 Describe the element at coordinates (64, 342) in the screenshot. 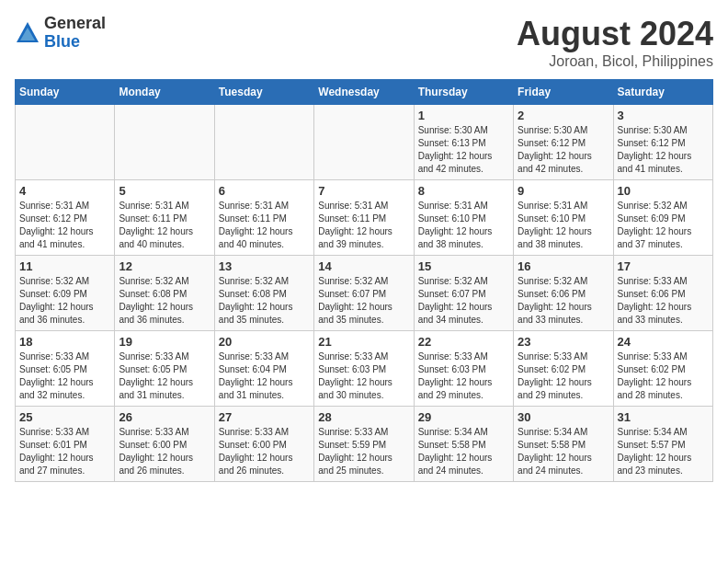

I see `day-number: 18` at that location.